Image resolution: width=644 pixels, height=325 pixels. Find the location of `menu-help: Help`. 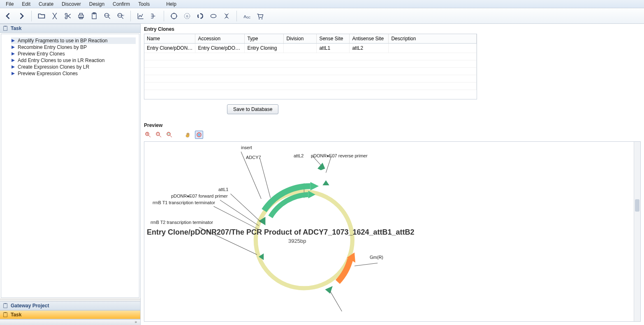

menu-help: Help is located at coordinates (171, 4).